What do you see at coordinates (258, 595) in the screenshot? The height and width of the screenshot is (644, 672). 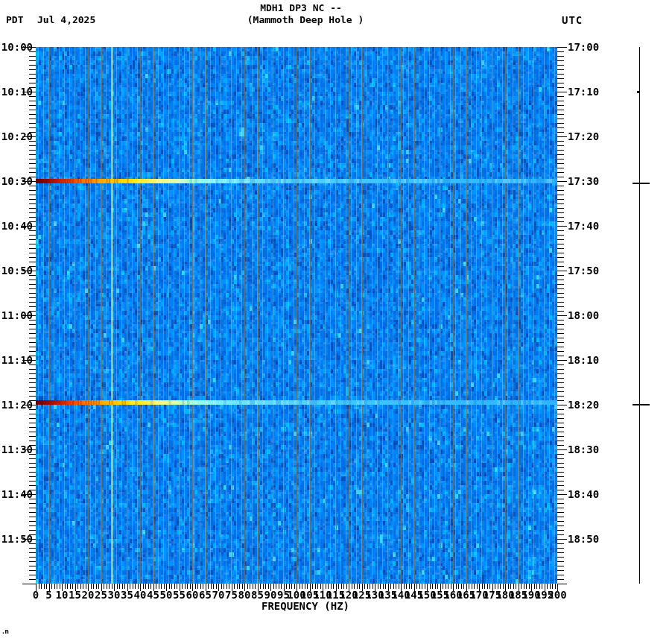 I see `frequency-tick-label: 85` at bounding box center [258, 595].